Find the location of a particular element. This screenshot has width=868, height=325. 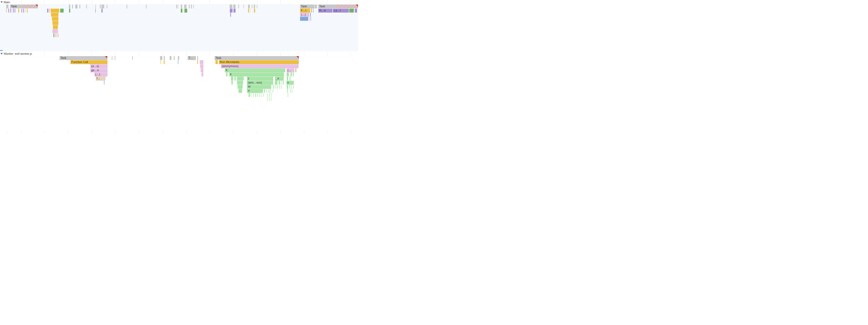

flame-bar: f… is located at coordinates (100, 79).